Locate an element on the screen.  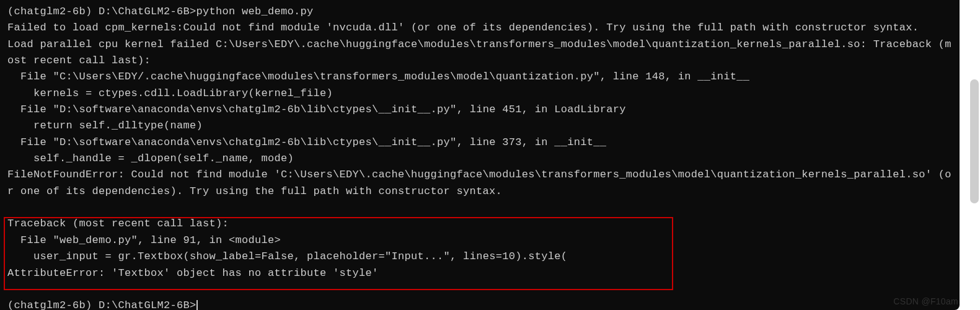
terminal-line: Traceback (most recent call last): is located at coordinates (118, 223).